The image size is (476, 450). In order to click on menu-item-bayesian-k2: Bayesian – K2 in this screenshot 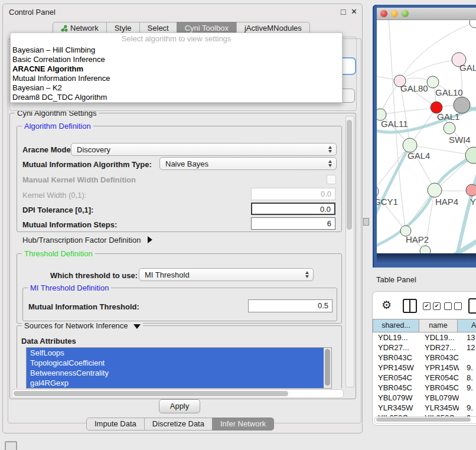, I will do `click(176, 88)`.